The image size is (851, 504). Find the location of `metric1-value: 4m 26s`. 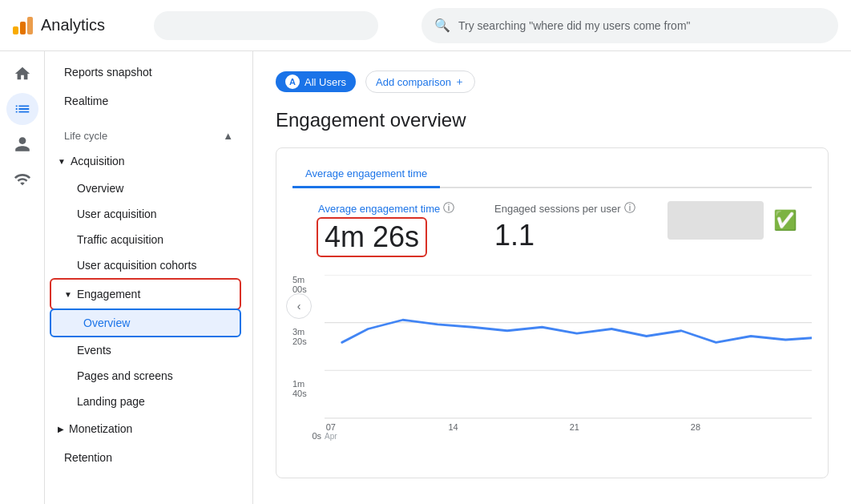

metric1-value: 4m 26s is located at coordinates (372, 237).